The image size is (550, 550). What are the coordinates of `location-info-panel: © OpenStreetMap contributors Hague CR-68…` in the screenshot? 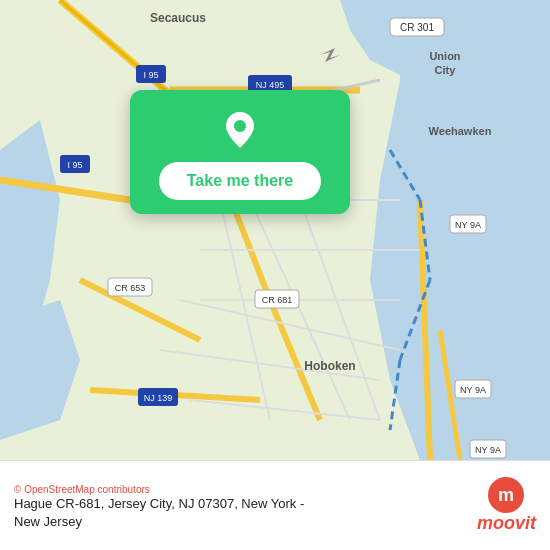 It's located at (240, 506).